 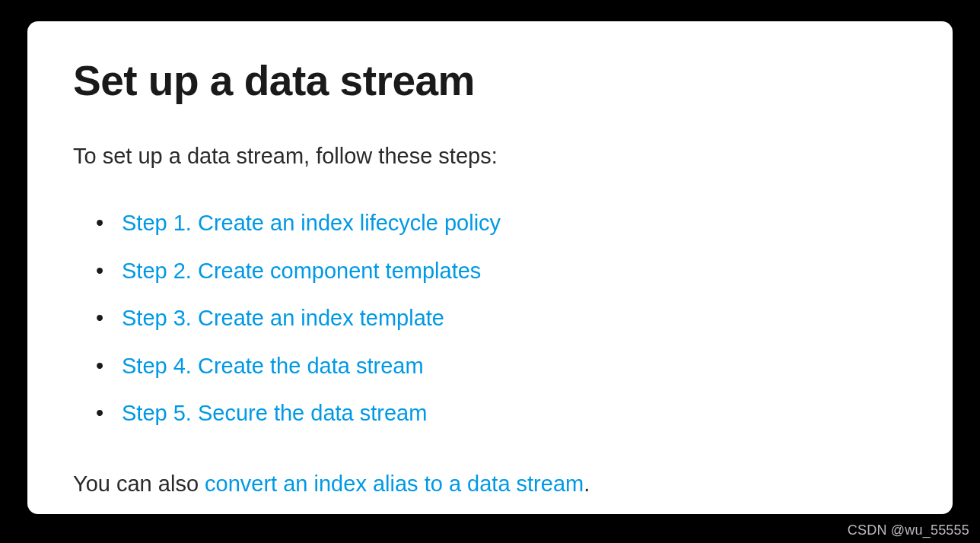 I want to click on list-item: Step 2. Create component templates, so click(x=514, y=271).